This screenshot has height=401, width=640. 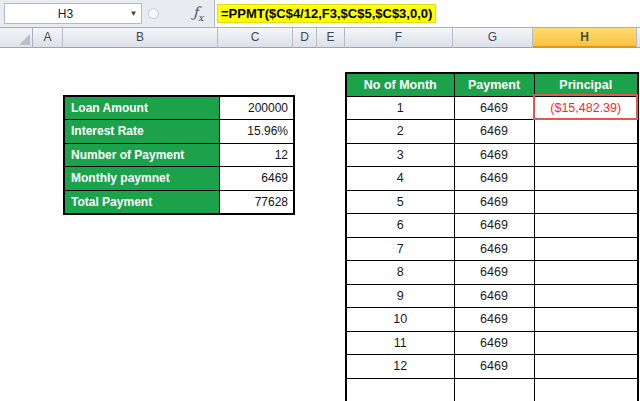 I want to click on loan-value-cell: 15.96%, so click(x=256, y=132).